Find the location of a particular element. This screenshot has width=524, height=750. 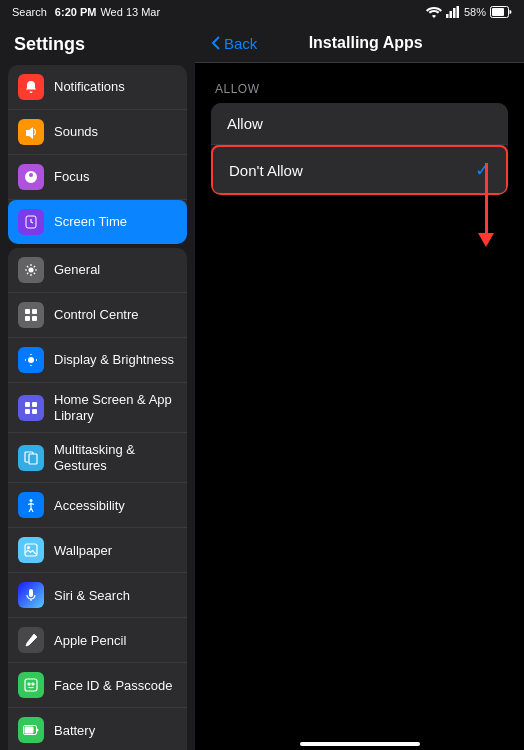

screentime-label: Screen Time is located at coordinates (90, 222).